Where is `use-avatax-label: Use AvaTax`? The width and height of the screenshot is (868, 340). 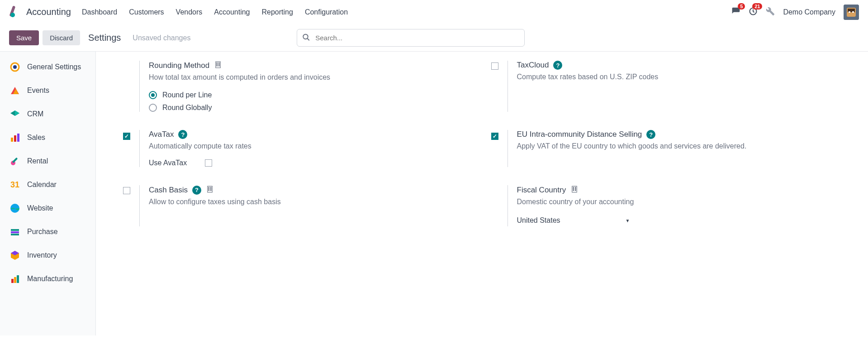
use-avatax-label: Use AvaTax is located at coordinates (168, 163).